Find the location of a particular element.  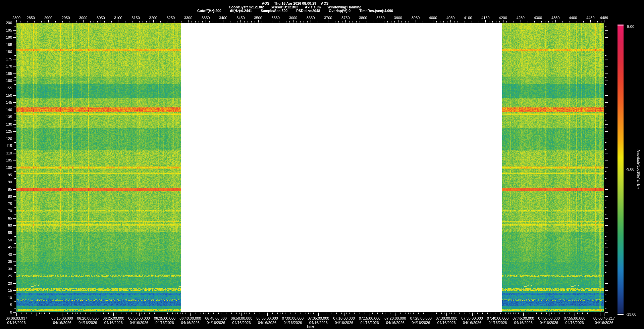

colorbar-top-cap is located at coordinates (621, 25).